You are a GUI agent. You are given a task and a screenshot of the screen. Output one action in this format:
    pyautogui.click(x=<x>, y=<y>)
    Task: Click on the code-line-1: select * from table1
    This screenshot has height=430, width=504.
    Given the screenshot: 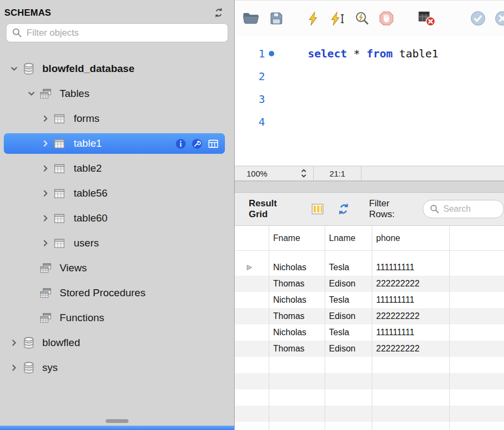 What is the action you would take?
    pyautogui.click(x=373, y=54)
    